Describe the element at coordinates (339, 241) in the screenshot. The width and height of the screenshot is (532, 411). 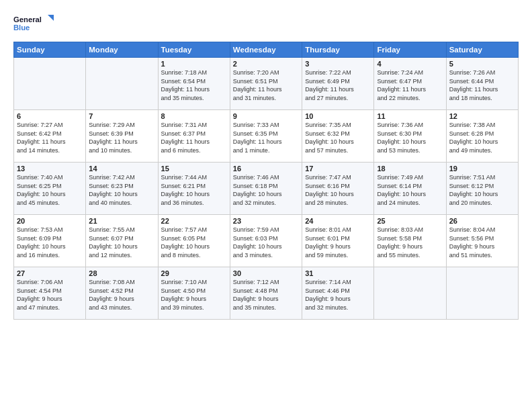
I see `calendar-cell: 24Sunrise: 8:01 AM Sunset: 6:01 PM Dayli…` at that location.